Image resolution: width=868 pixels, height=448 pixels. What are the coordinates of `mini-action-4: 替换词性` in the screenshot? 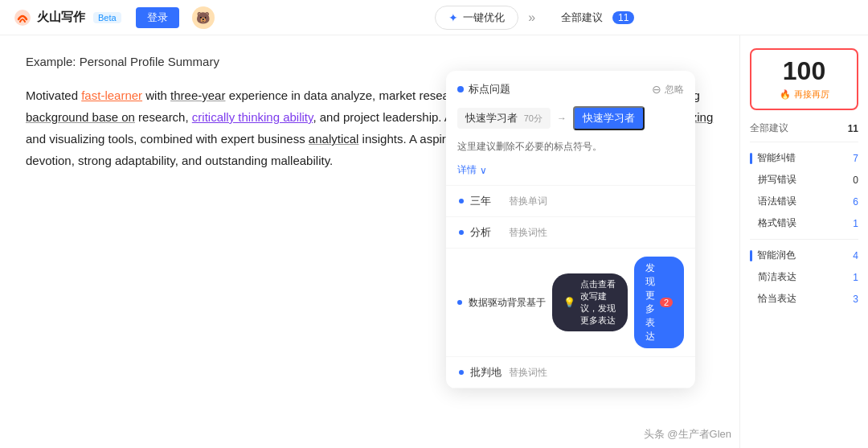 It's located at (528, 373).